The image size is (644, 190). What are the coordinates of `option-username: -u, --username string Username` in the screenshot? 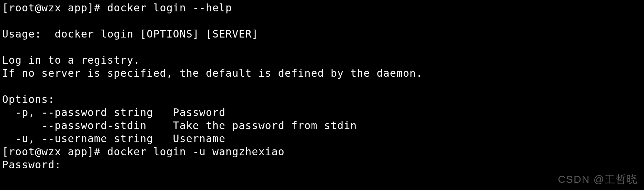 It's located at (114, 138).